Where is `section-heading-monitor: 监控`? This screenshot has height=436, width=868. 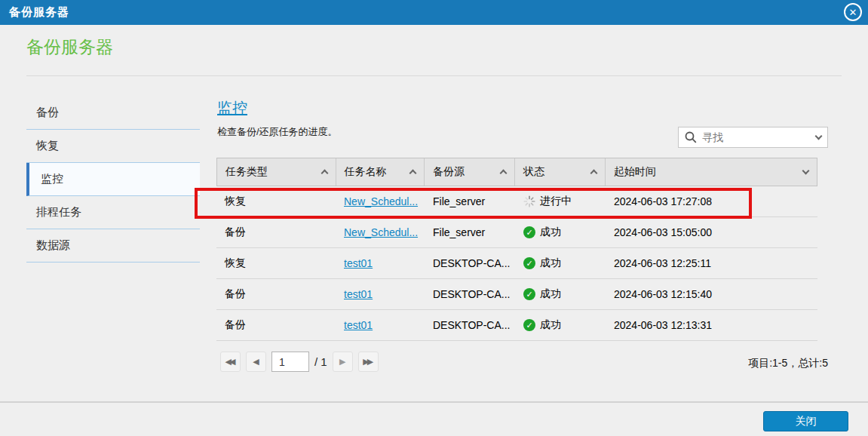 section-heading-monitor: 监控 is located at coordinates (232, 109).